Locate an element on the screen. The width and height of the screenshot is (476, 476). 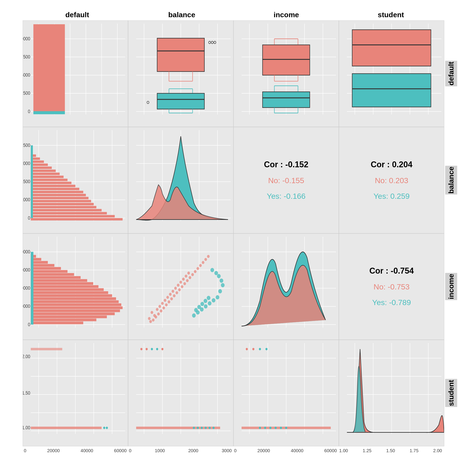
x-axis-area: 0 20000 40000 60000 0 1000 2000 3000 0 2… is located at coordinates (240, 451).